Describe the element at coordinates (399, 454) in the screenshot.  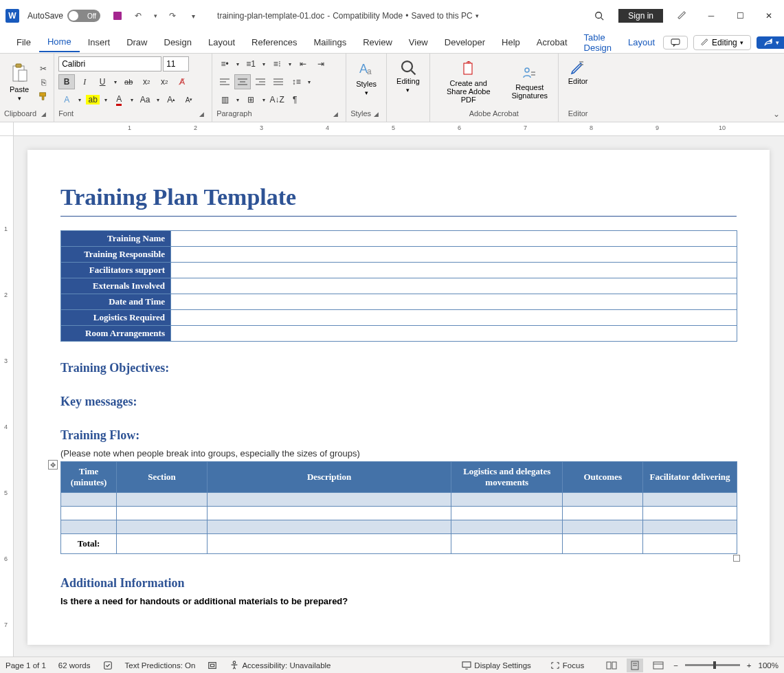
I see `flow-note: (Please note when people break into grou…` at that location.